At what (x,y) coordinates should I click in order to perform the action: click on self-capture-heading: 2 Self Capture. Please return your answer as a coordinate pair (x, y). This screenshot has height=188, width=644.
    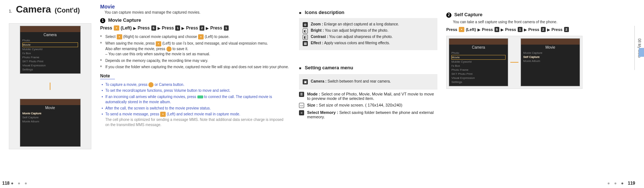
    Looking at the image, I should click on (534, 15).